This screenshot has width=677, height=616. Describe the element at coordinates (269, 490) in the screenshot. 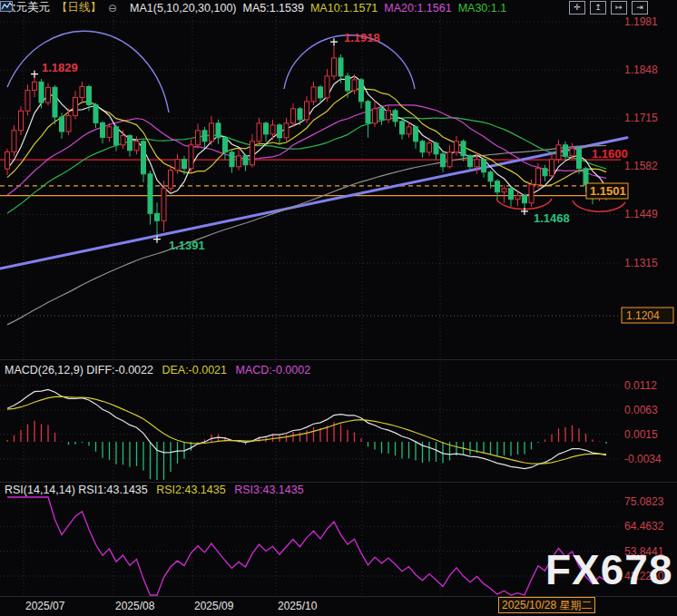

I see `rsi3-label: RSI3:43.1435` at that location.